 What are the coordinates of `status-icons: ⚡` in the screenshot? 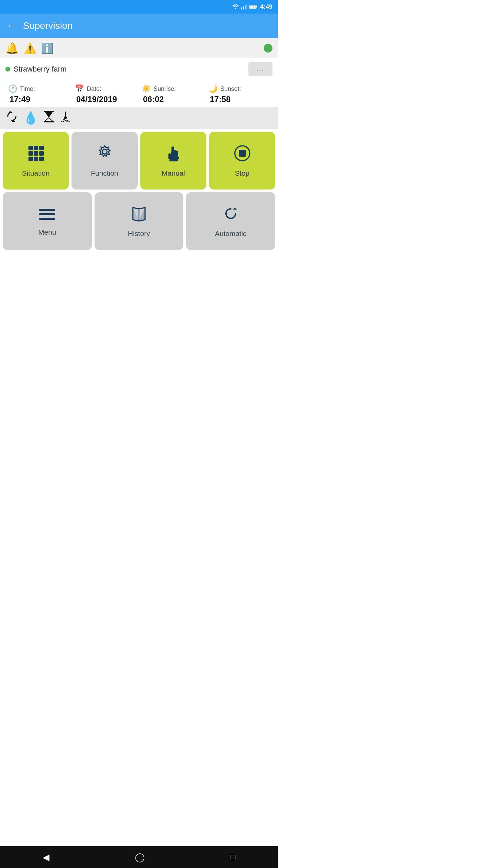 It's located at (245, 7).